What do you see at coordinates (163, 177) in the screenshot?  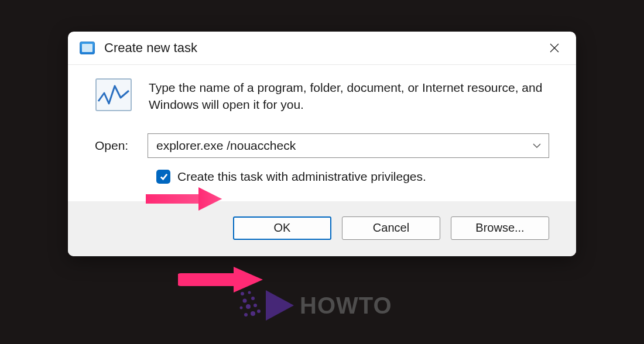 I see `admin-privileges-checkbox` at bounding box center [163, 177].